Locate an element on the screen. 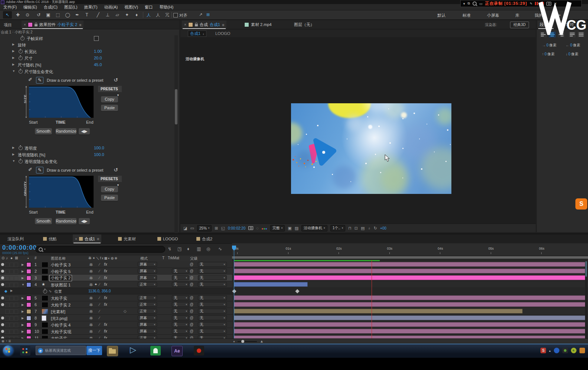 This screenshot has height=370, width=588. collapse-transforms-icon: ✦ is located at coordinates (96, 285).